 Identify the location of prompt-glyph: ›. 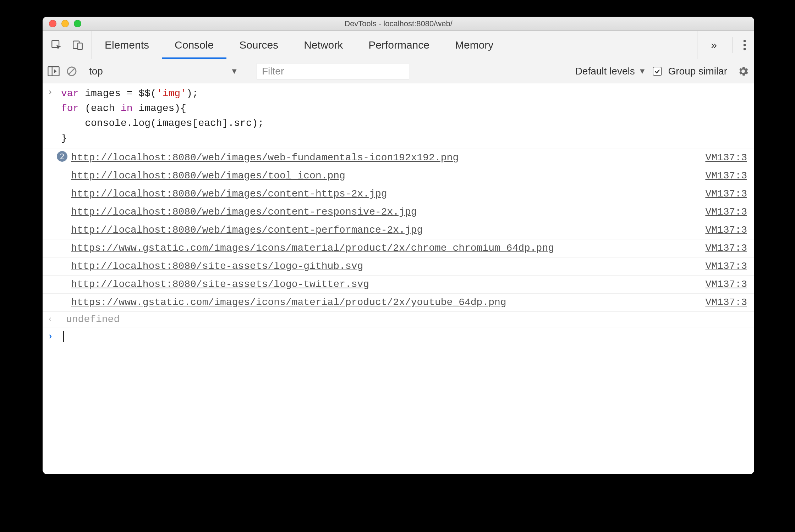
(53, 337).